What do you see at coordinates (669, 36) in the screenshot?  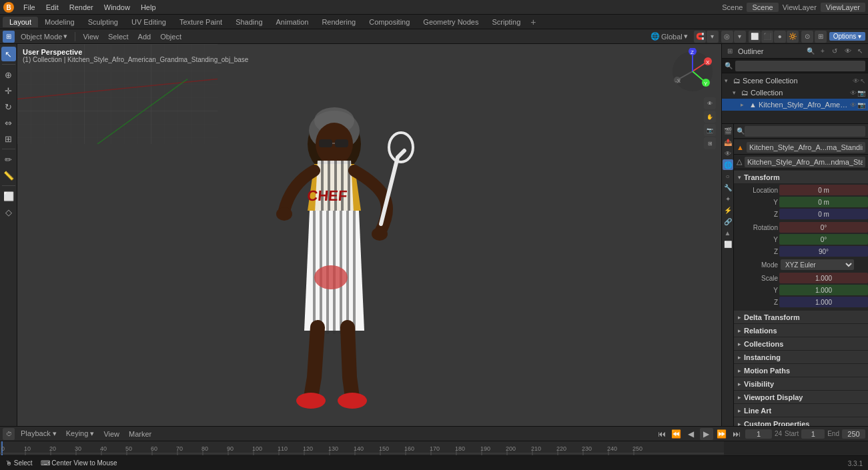 I see `transform-dropdown: 🌐 Global ▾` at bounding box center [669, 36].